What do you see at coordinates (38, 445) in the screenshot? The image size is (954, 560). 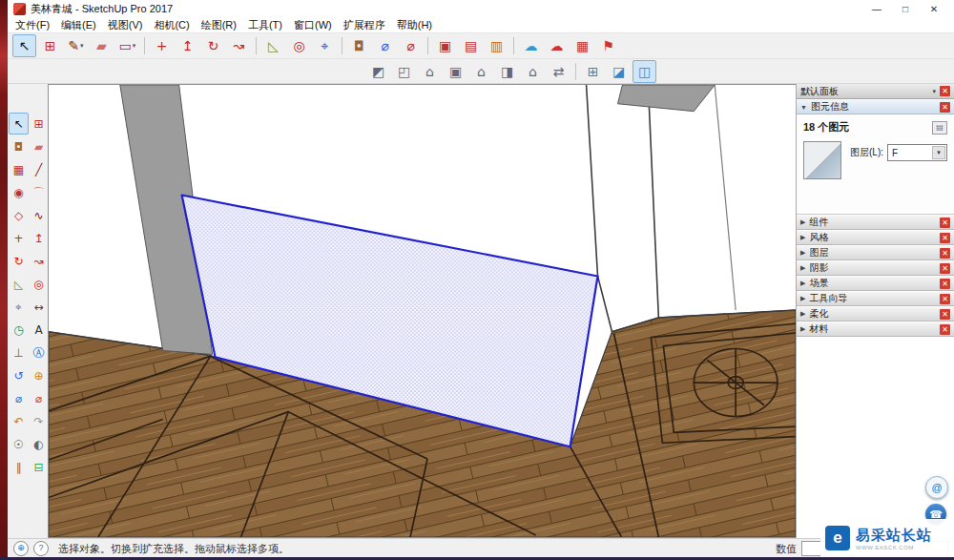 I see `tool-look-around: ◐` at bounding box center [38, 445].